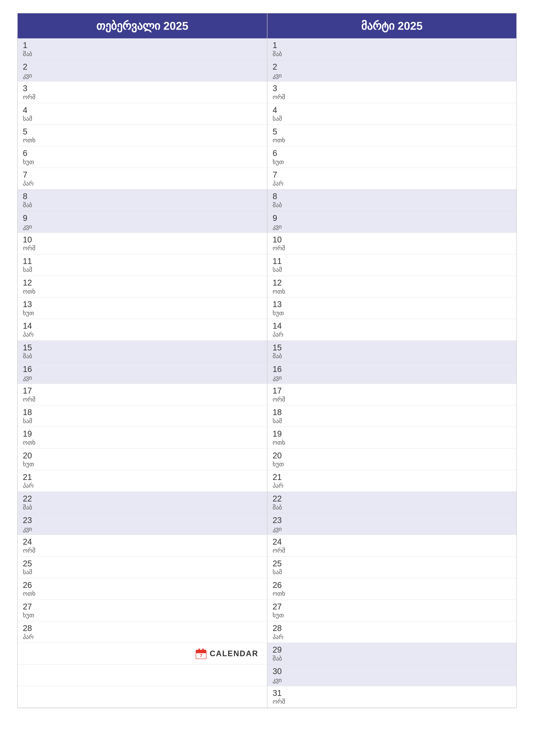 This screenshot has width=534, height=756. I want to click on mar-day-cell: 21 პარ, so click(392, 481).